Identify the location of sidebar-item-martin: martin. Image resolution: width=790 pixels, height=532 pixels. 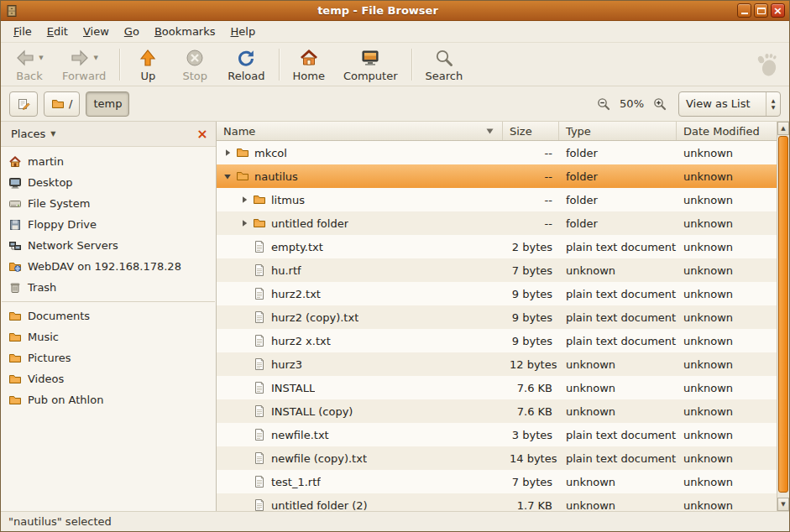
(108, 161).